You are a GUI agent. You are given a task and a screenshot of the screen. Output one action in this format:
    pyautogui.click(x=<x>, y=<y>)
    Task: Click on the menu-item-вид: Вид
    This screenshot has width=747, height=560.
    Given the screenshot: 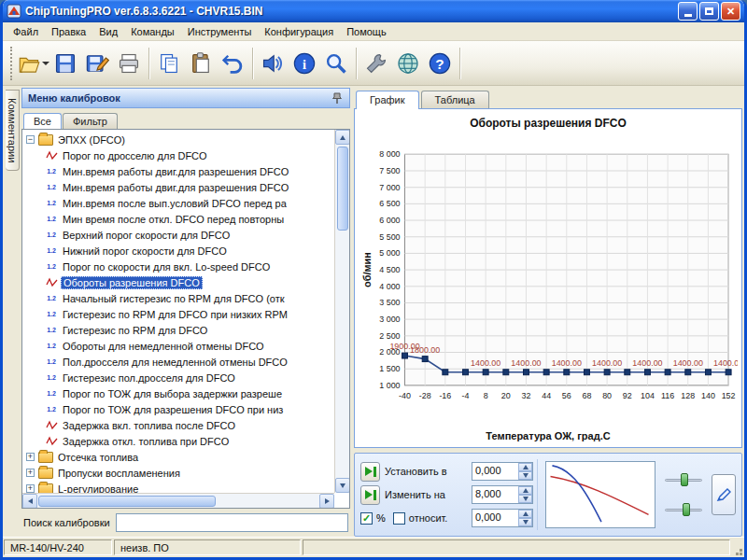 What is the action you would take?
    pyautogui.click(x=108, y=32)
    